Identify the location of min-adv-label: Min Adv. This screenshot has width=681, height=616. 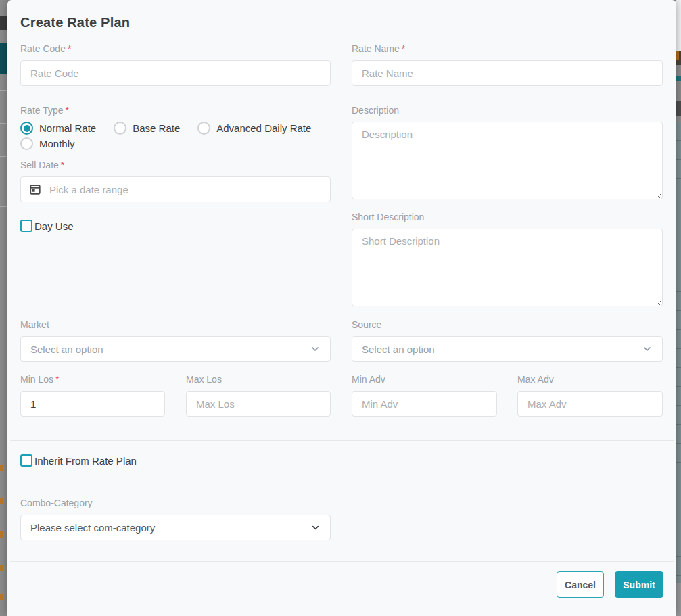
(425, 380).